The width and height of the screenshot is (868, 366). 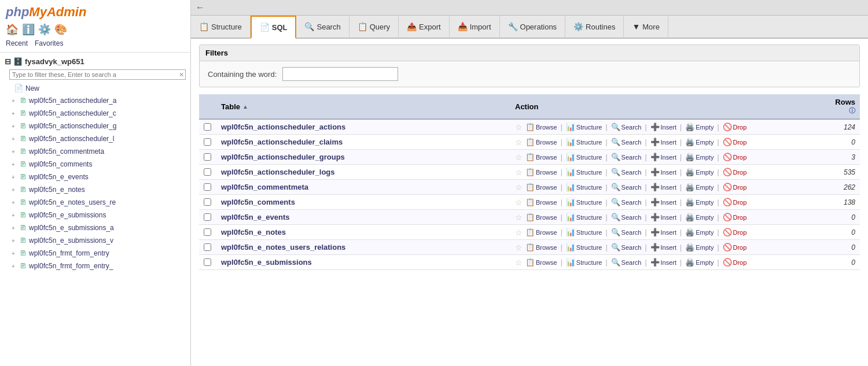 I want to click on info-icon: ℹ️, so click(x=28, y=29).